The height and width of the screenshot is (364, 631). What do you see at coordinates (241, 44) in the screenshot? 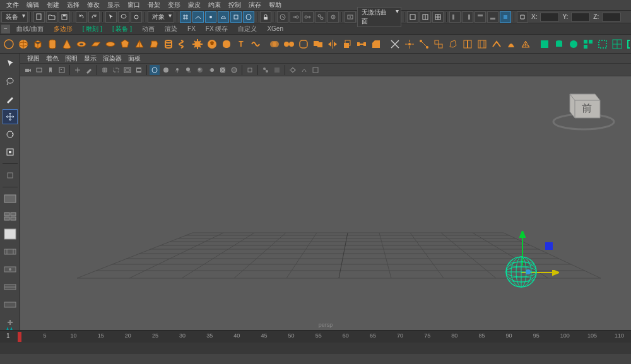
I see `poly-type-icon: T` at bounding box center [241, 44].